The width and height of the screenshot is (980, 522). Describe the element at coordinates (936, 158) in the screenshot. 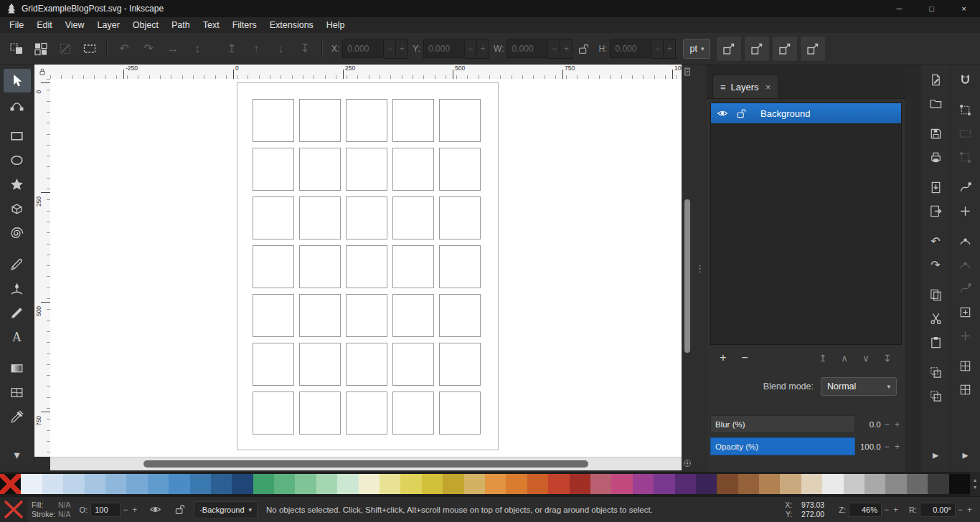

I see `print-document-button` at that location.